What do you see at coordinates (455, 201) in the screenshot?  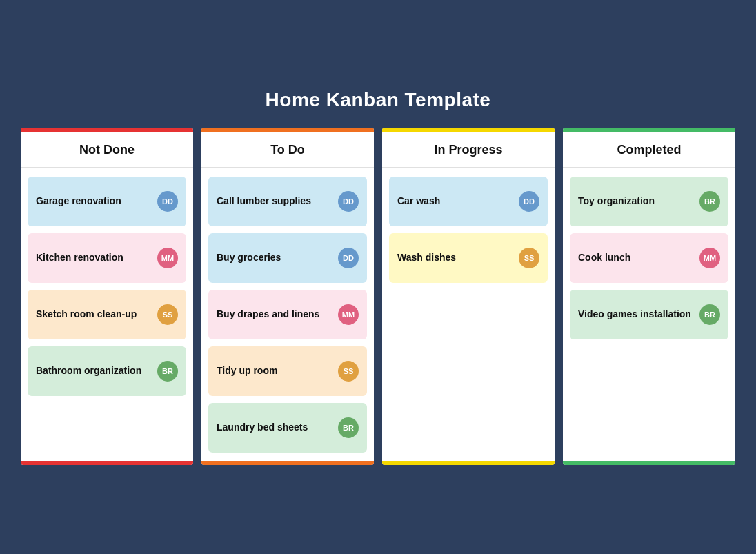 I see `card-text: Car wash` at bounding box center [455, 201].